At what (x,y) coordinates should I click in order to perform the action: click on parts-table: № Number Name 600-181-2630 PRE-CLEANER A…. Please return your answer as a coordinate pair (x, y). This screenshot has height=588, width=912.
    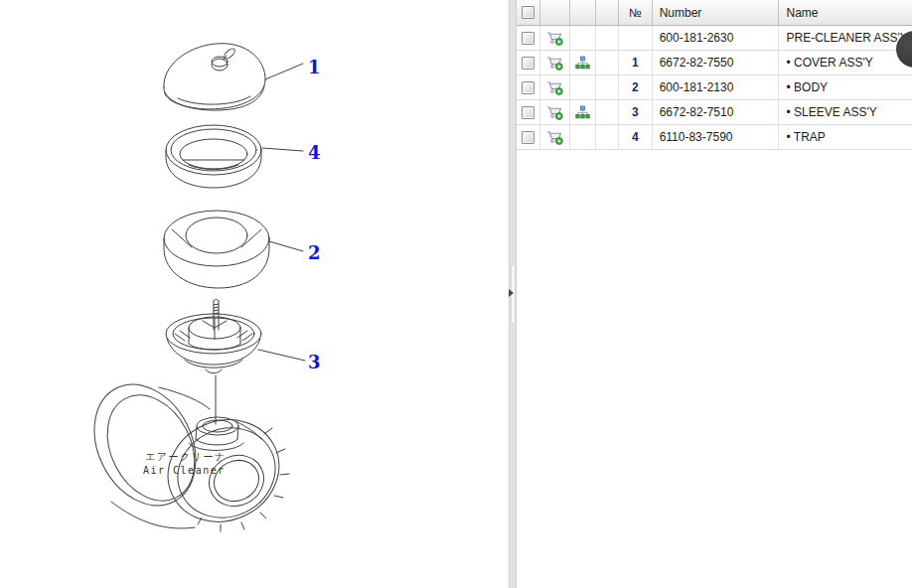
    Looking at the image, I should click on (714, 75).